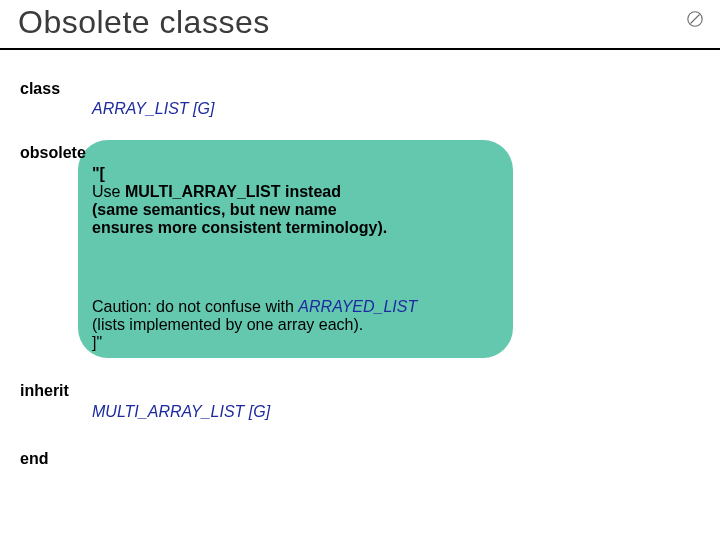 The width and height of the screenshot is (720, 540). What do you see at coordinates (307, 192) in the screenshot?
I see `obs-line1: Use MULTI_ARRAY_LIST instead` at bounding box center [307, 192].